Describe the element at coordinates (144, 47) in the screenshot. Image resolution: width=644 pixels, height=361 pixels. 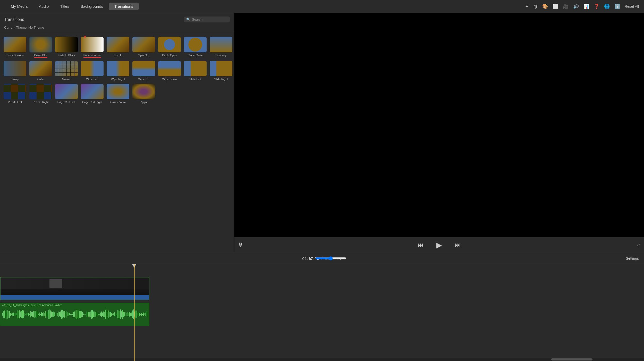
I see `transition-item-spin-out: Spin Out` at that location.